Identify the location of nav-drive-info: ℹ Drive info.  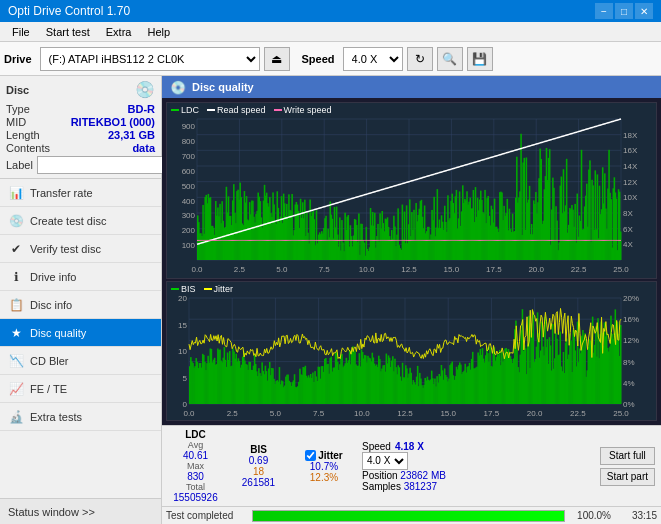
(80, 277).